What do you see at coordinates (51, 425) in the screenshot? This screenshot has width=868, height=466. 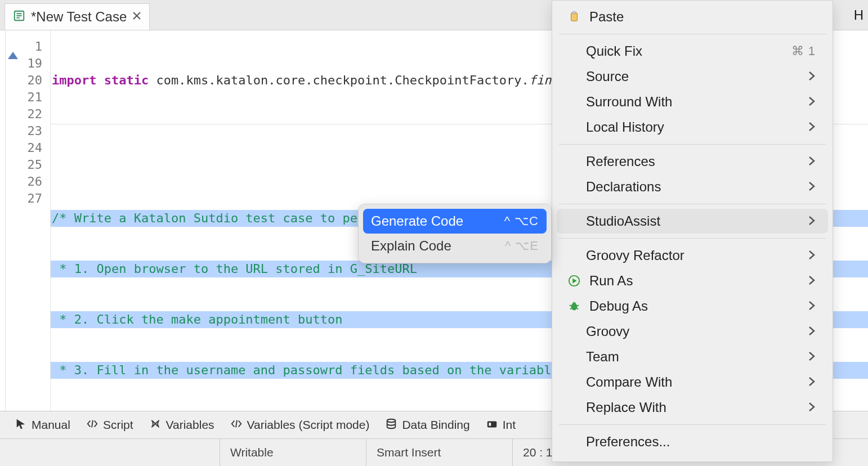 I see `tab-label: Manual` at bounding box center [51, 425].